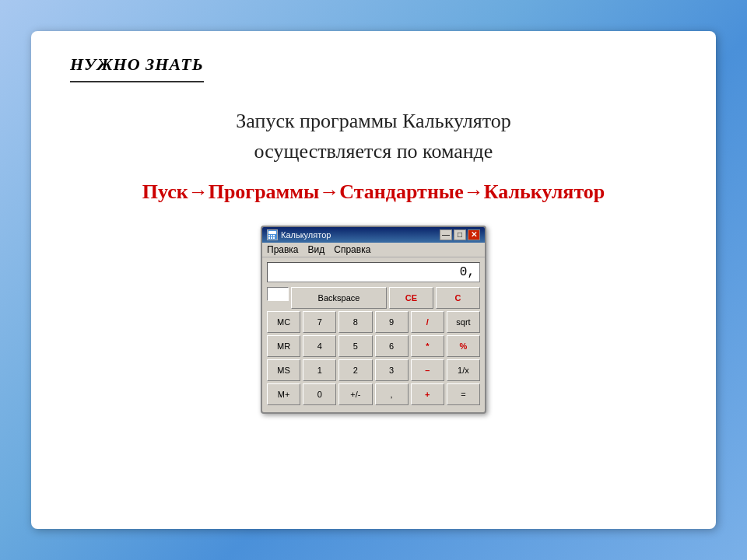 This screenshot has width=747, height=560. Describe the element at coordinates (283, 346) in the screenshot. I see `mr-button: MR` at that location.